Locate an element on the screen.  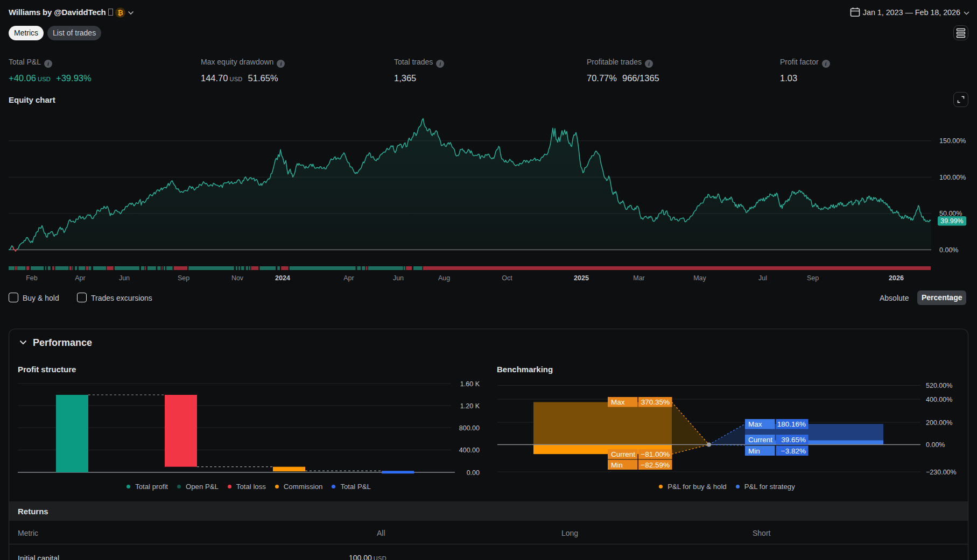
svg-text: 370.35% is located at coordinates (656, 402).